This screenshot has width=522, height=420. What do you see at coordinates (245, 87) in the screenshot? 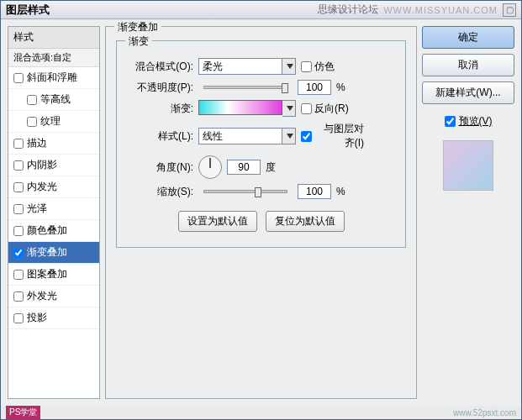
I see `opacity-slider` at bounding box center [245, 87].